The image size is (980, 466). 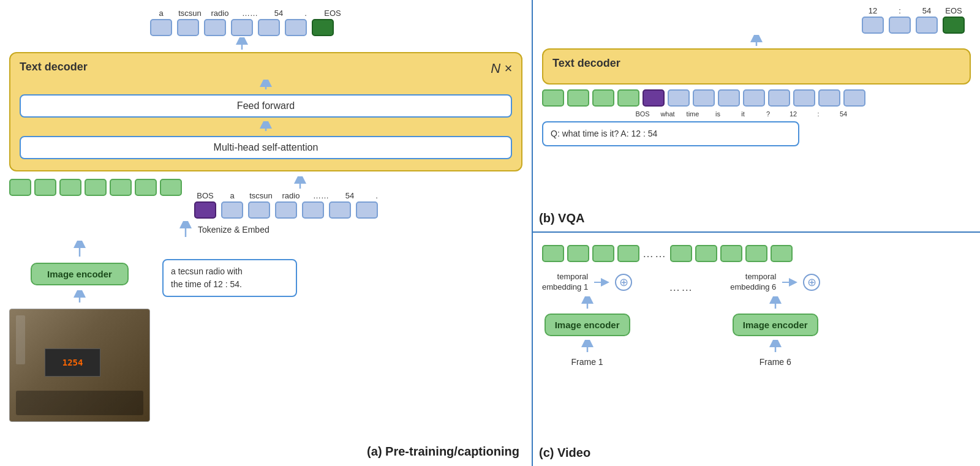 What do you see at coordinates (205, 210) in the screenshot?
I see `in-token-bos` at bounding box center [205, 210].